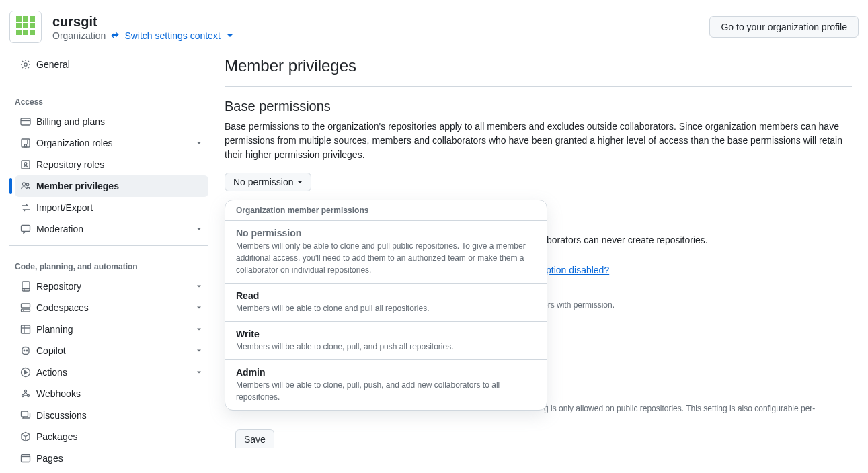 The width and height of the screenshot is (868, 473). What do you see at coordinates (386, 302) in the screenshot?
I see `dropdown-option-read: Read Members will be able to clone and p…` at bounding box center [386, 302].